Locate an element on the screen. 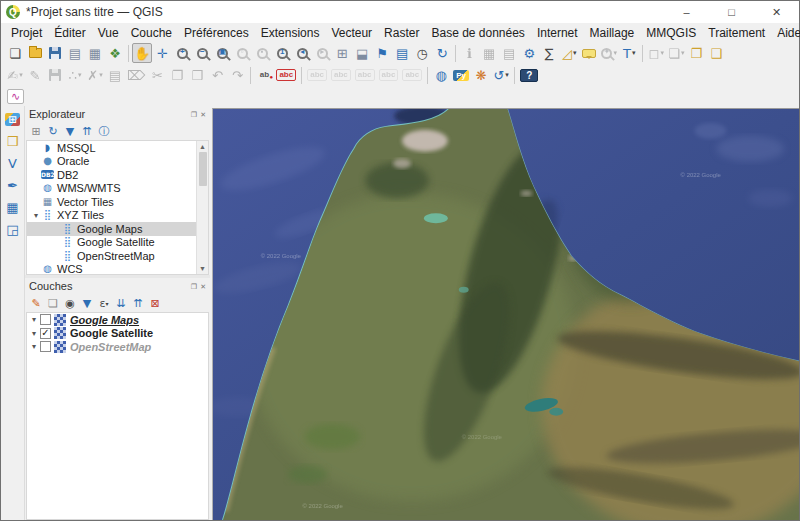 This screenshot has width=800, height=521. zoom-in-button: + is located at coordinates (182, 53).